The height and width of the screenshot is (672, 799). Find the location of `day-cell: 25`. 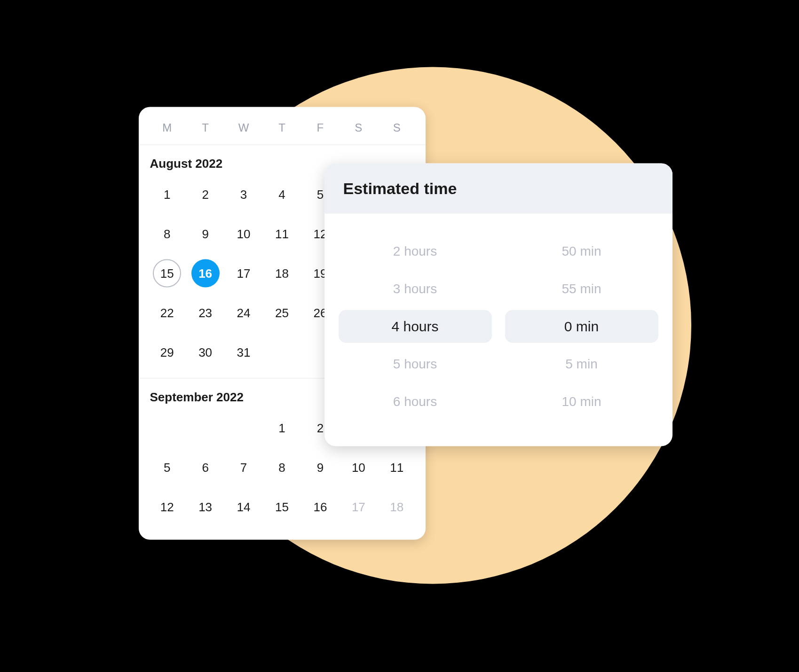

day-cell: 25 is located at coordinates (282, 313).